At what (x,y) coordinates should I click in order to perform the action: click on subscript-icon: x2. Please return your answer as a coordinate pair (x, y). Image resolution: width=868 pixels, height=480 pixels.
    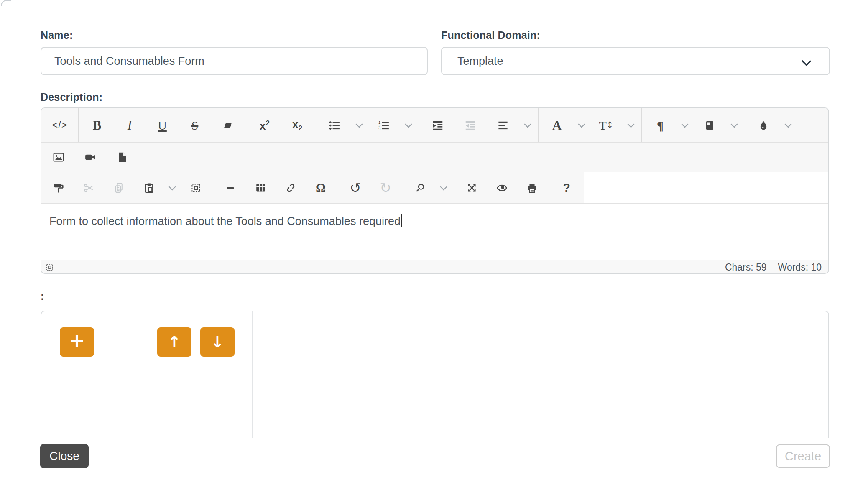
    Looking at the image, I should click on (297, 125).